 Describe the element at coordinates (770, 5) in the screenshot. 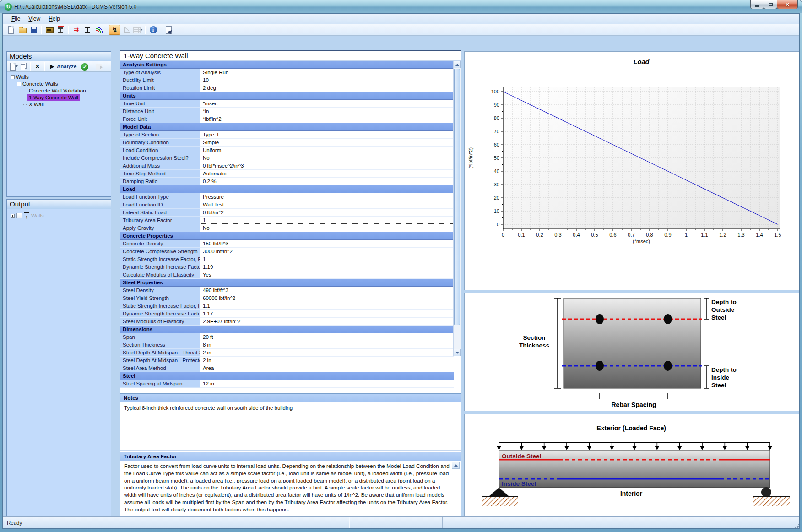

I see `restore-button` at that location.